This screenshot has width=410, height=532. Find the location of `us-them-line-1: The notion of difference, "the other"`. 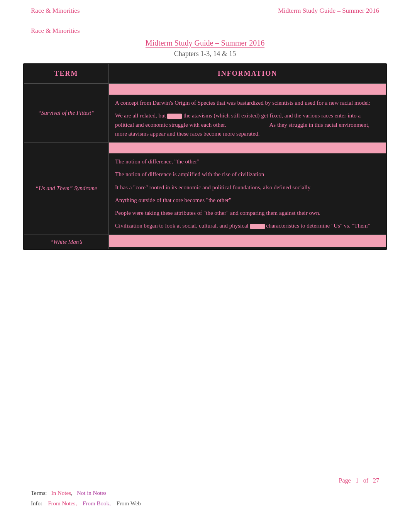

us-them-line-1: The notion of difference, "the other" is located at coordinates (247, 161).